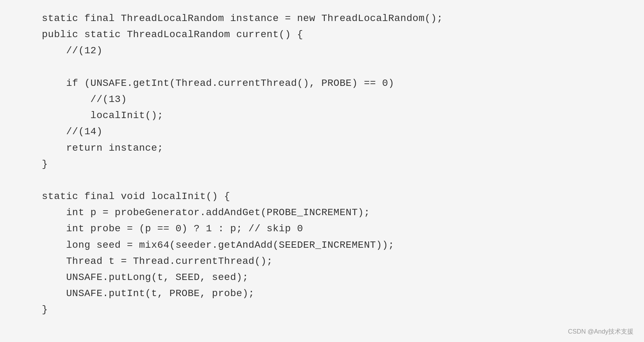  What do you see at coordinates (322, 19) in the screenshot?
I see `code-line: static final ThreadLocalRandom instance …` at bounding box center [322, 19].